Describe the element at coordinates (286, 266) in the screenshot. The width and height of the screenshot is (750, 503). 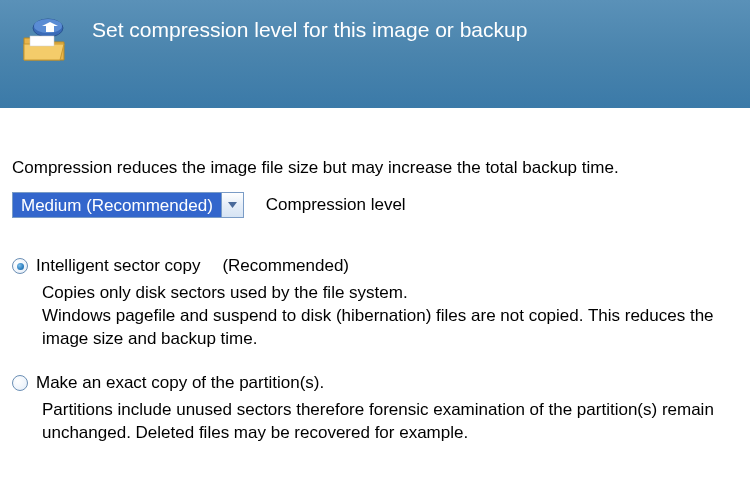
I see `radio-recommended-tag: (Recommended)` at that location.